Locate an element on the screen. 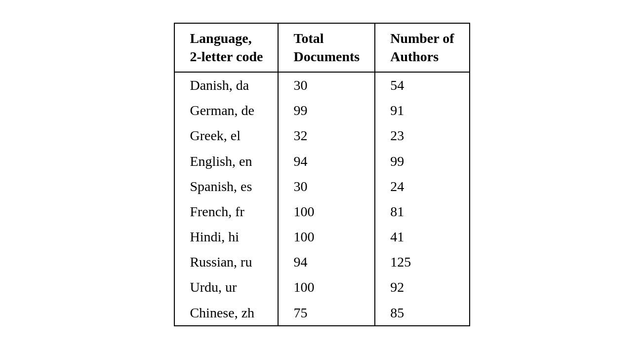 This screenshot has width=644, height=349. cell-authors: 92 is located at coordinates (422, 287).